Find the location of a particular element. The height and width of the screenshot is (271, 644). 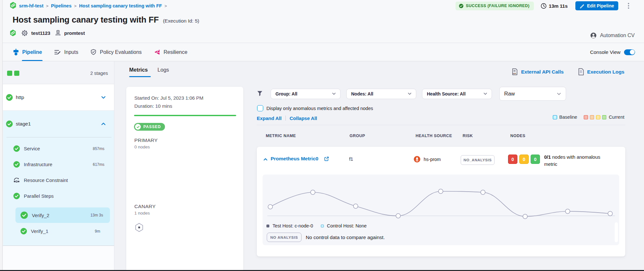

filter-dropdown-nodes: Nodes: All is located at coordinates (381, 94).